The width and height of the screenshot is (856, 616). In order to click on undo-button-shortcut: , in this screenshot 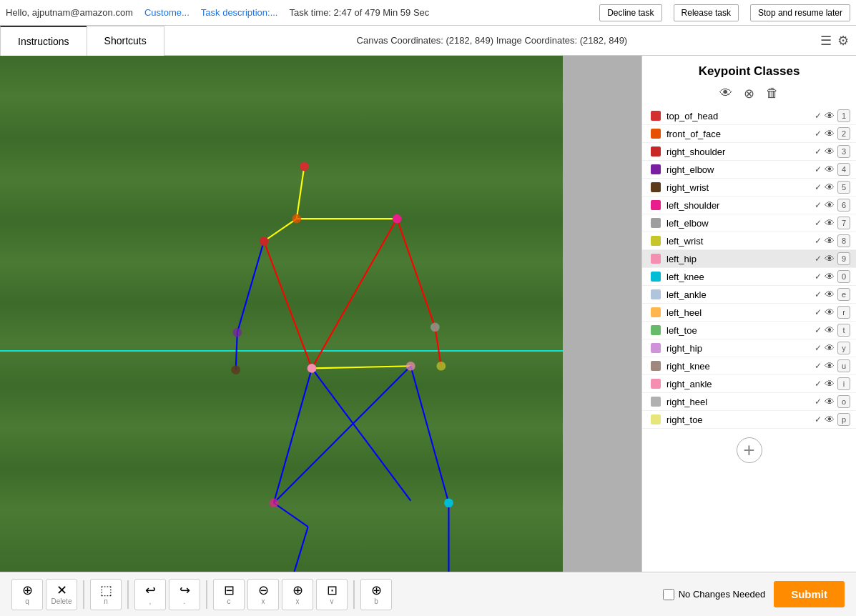, I will do `click(150, 602)`.